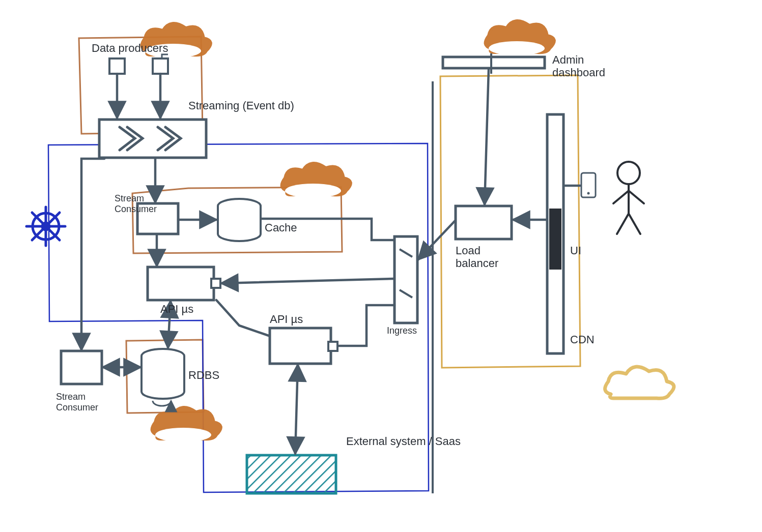  Describe the element at coordinates (281, 228) in the screenshot. I see `label-cache: Cache` at that location.